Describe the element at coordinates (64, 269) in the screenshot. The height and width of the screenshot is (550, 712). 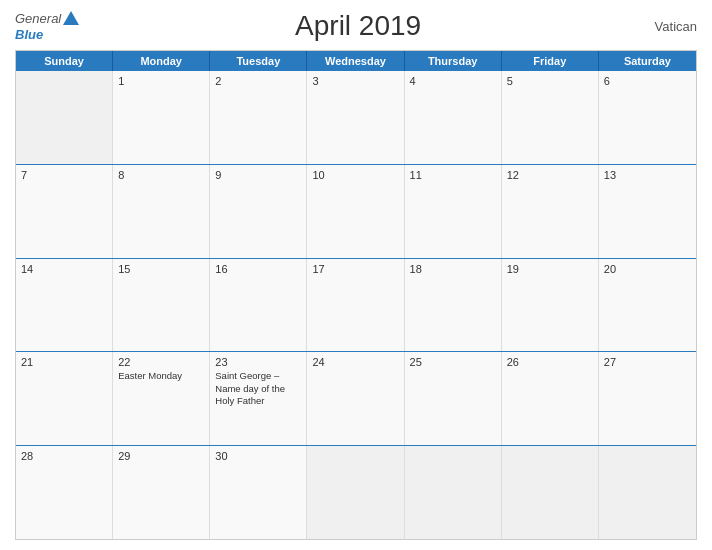
I see `day-number: 14` at that location.